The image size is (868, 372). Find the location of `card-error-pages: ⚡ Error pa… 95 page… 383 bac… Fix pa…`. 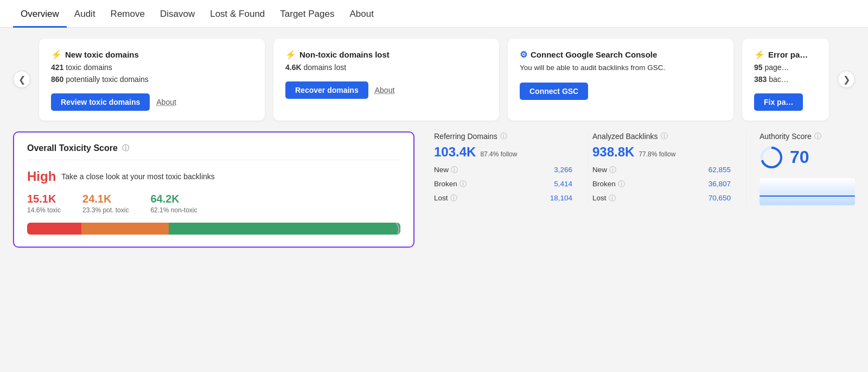

card-error-pages: ⚡ Error pa… 95 page… 383 bac… Fix pa… is located at coordinates (786, 79).